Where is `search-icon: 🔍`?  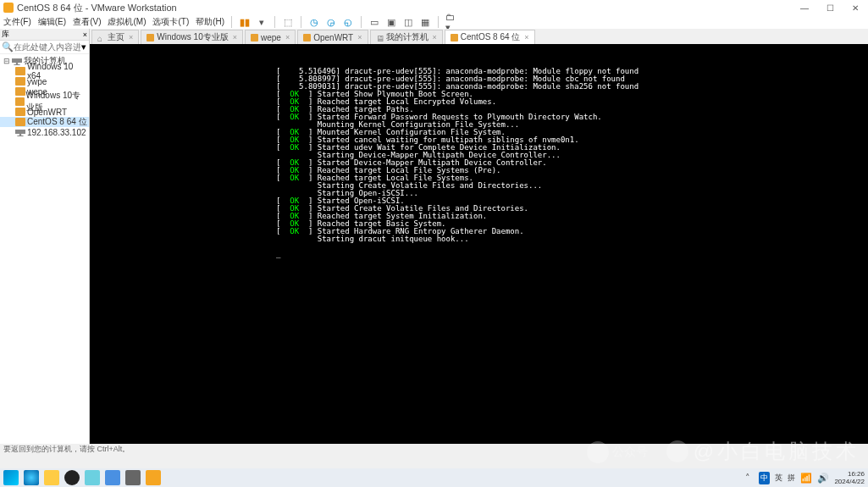
search-icon: 🔍 is located at coordinates (8, 47).